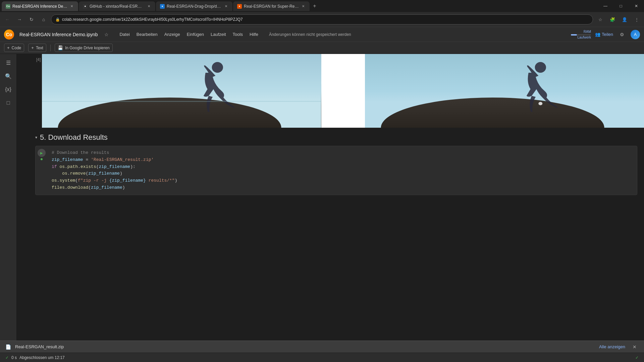 The height and width of the screenshot is (362, 644). I want to click on url-input: 🔒 colab.research.google.com/drive/1k2Zod…, so click(322, 19).